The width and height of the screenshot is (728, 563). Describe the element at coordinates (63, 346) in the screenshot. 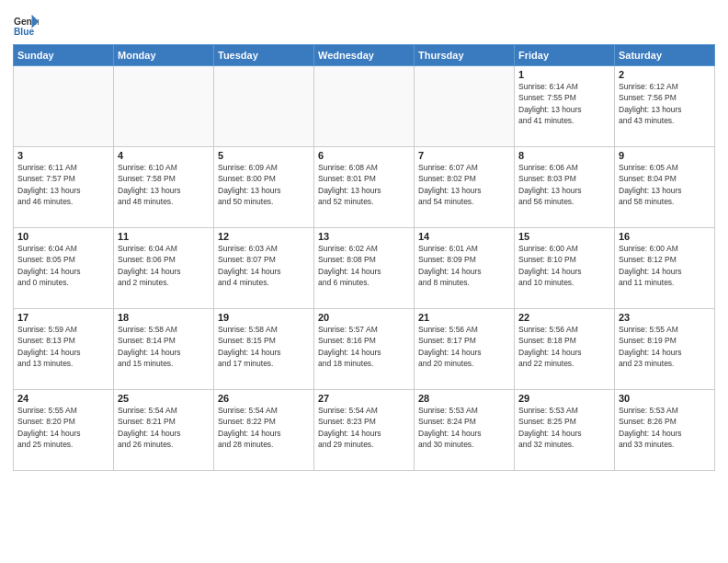

I see `day-info: Sunrise: 5:59 AMSunset: 8:13 PMDaylight:…` at that location.